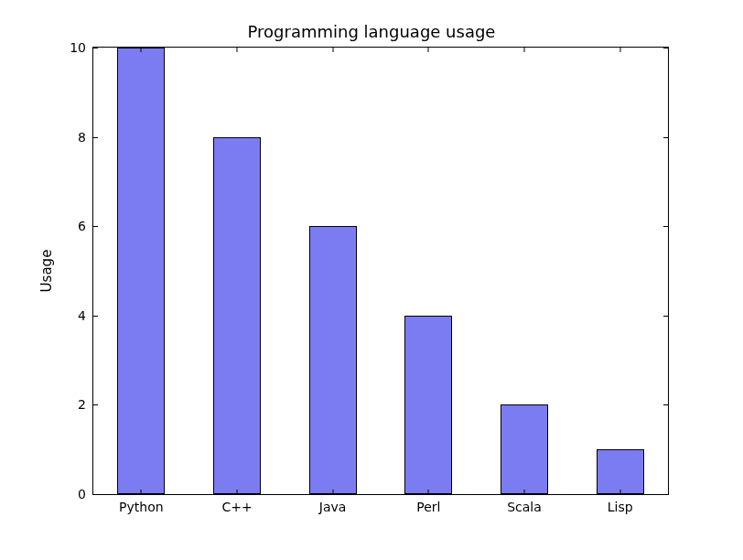 The width and height of the screenshot is (743, 560). What do you see at coordinates (141, 504) in the screenshot?
I see `xtick-label: Python` at bounding box center [141, 504].